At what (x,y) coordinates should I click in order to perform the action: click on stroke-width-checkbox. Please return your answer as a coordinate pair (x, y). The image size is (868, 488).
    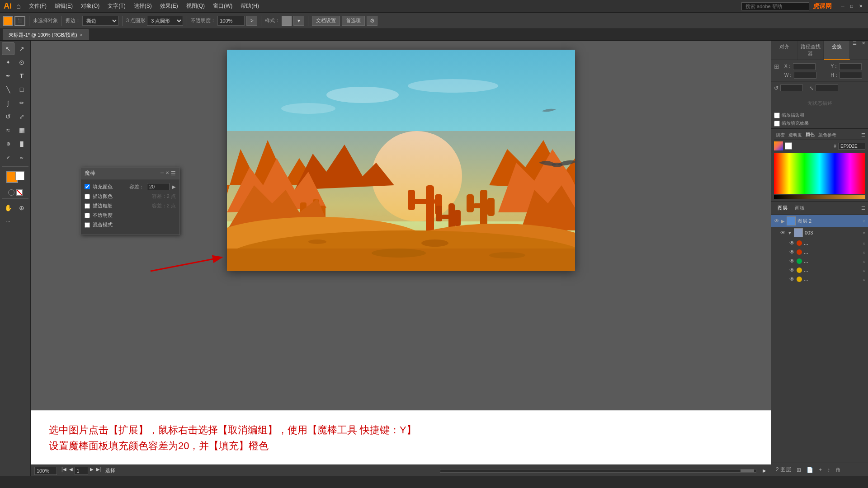
    Looking at the image, I should click on (87, 206).